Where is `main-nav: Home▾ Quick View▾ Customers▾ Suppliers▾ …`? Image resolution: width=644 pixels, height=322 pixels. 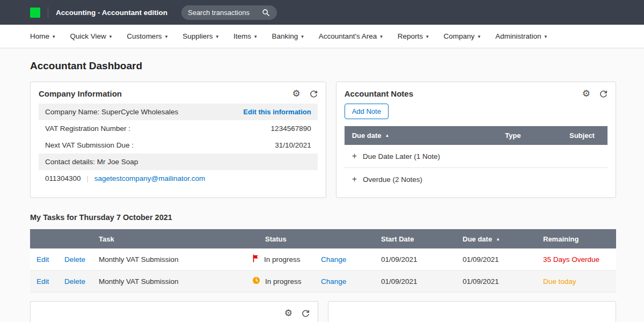 main-nav: Home▾ Quick View▾ Customers▾ Suppliers▾ … is located at coordinates (322, 36).